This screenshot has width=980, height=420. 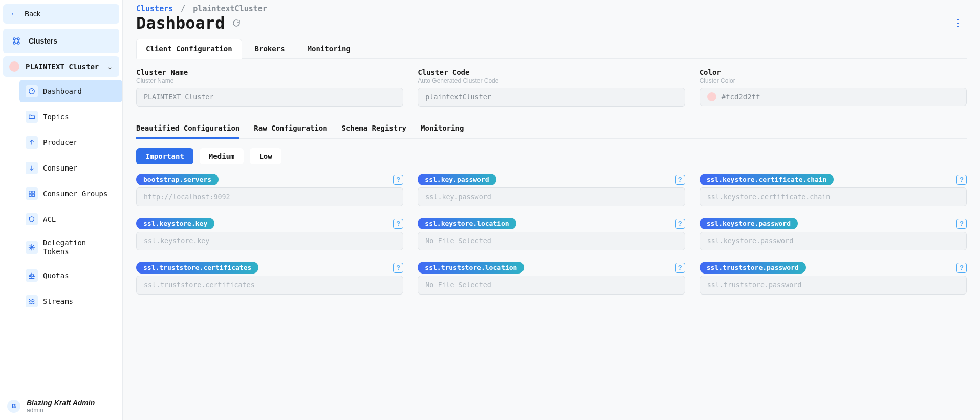 I want to click on kebab-menu-icon: ⋮, so click(x=959, y=23).